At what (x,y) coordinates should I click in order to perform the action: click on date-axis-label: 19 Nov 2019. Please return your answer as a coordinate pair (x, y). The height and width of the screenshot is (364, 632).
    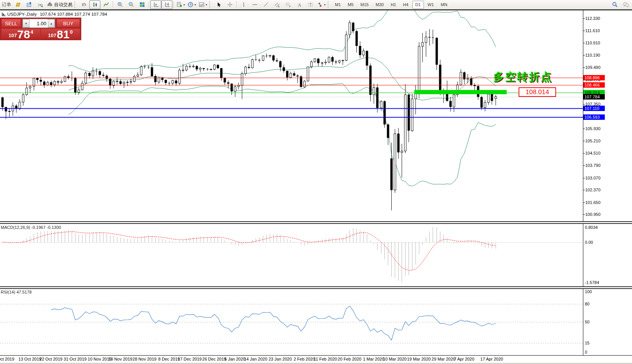
    Looking at the image, I should click on (120, 359).